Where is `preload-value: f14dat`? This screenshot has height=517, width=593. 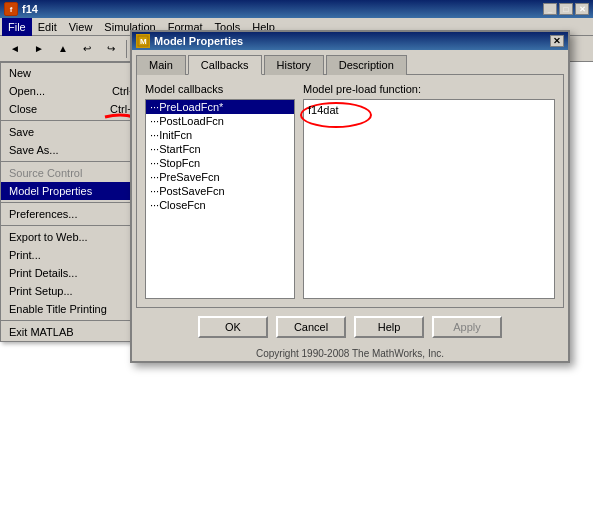
preload-value: f14dat is located at coordinates (324, 110).